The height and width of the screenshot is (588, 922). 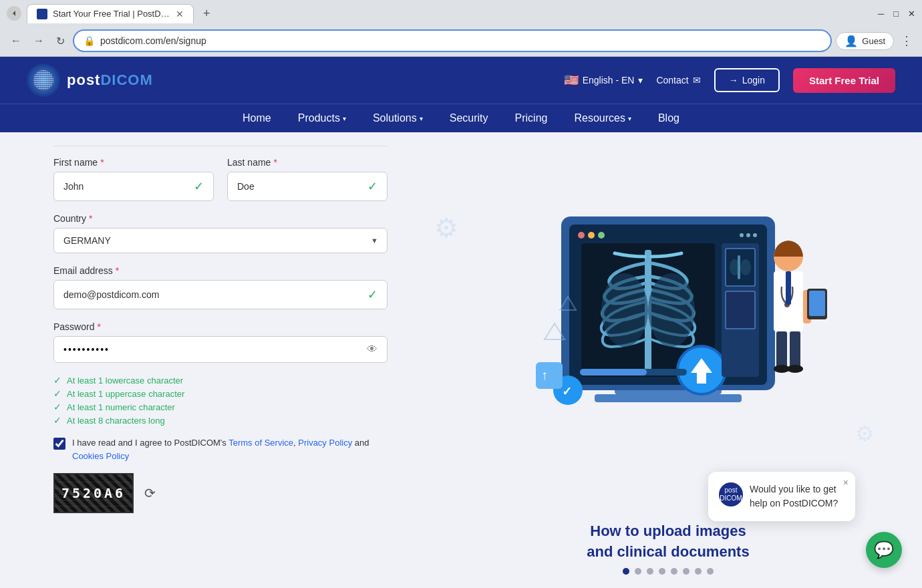 I want to click on pw-req-lowercase-text: At least 1 lowercase character, so click(x=125, y=381).